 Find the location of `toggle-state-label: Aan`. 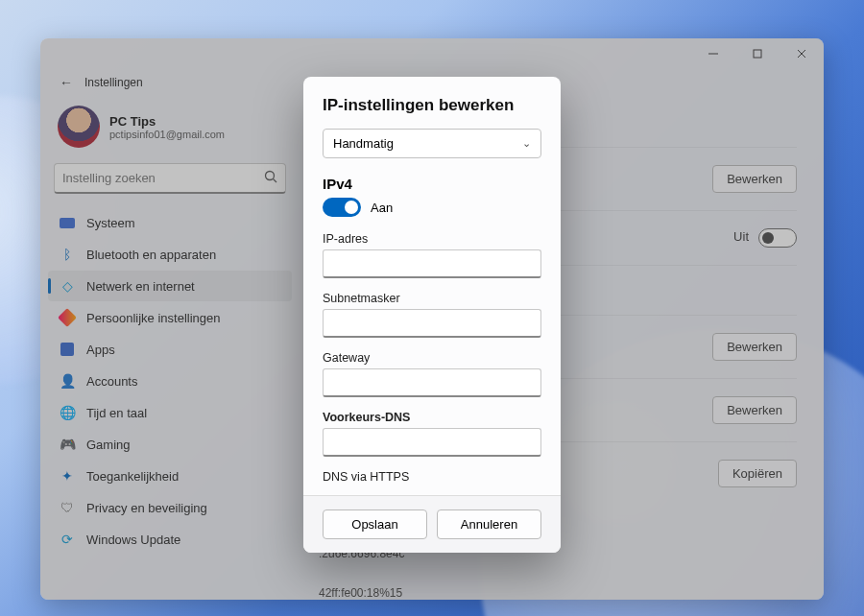

toggle-state-label: Aan is located at coordinates (382, 207).